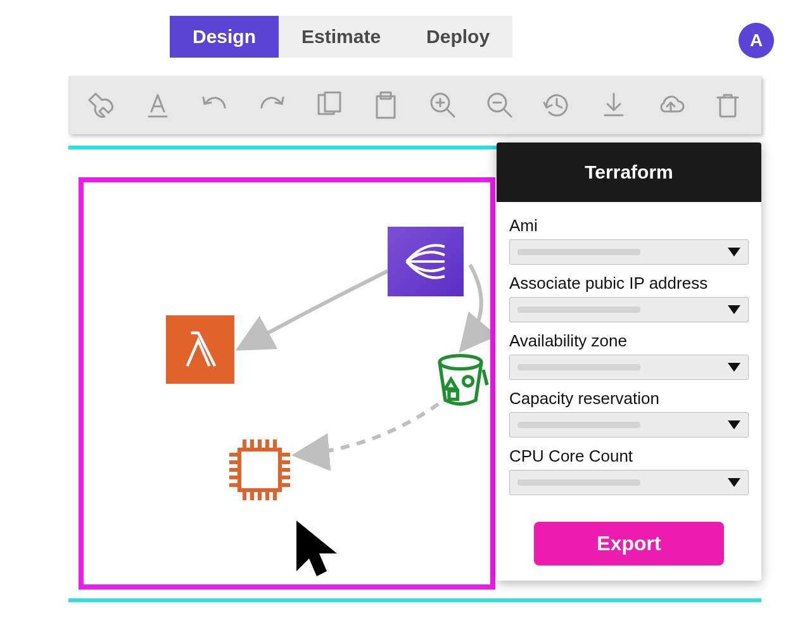  What do you see at coordinates (671, 105) in the screenshot?
I see `cloud-upload-icon` at bounding box center [671, 105].